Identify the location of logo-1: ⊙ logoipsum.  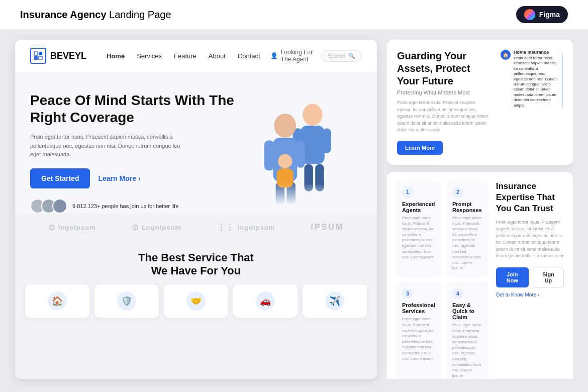
(72, 227).